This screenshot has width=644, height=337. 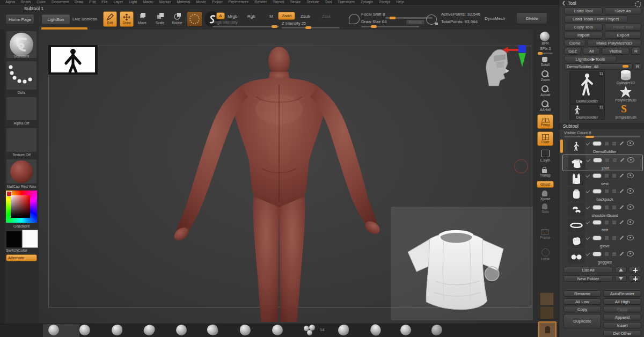 What do you see at coordinates (110, 19) in the screenshot?
I see `edit-button: Edit` at bounding box center [110, 19].